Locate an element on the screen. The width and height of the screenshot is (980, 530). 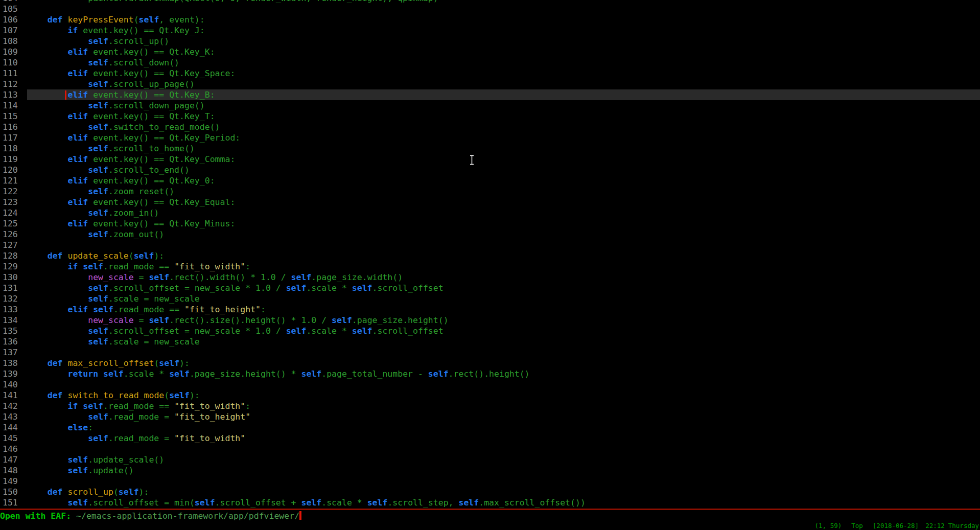
code-line: 143 self.read_mode = "fit_to_height" is located at coordinates (490, 417).